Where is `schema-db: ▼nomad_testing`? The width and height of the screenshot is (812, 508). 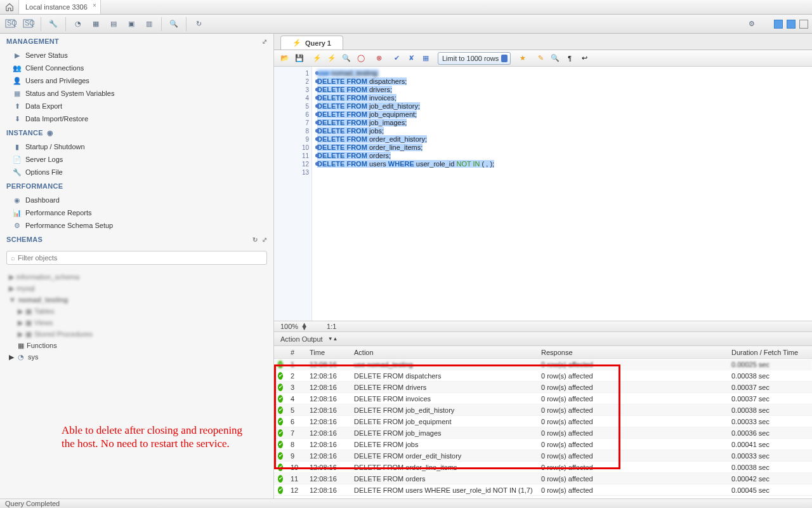 schema-db: ▼nomad_testing is located at coordinates (137, 300).